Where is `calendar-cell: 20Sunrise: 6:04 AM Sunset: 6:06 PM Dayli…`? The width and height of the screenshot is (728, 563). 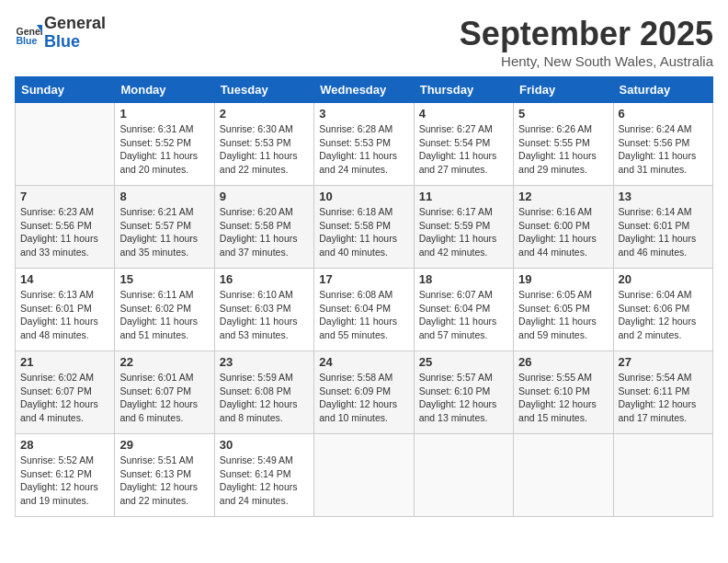
calendar-cell: 20Sunrise: 6:04 AM Sunset: 6:06 PM Dayli… is located at coordinates (663, 310).